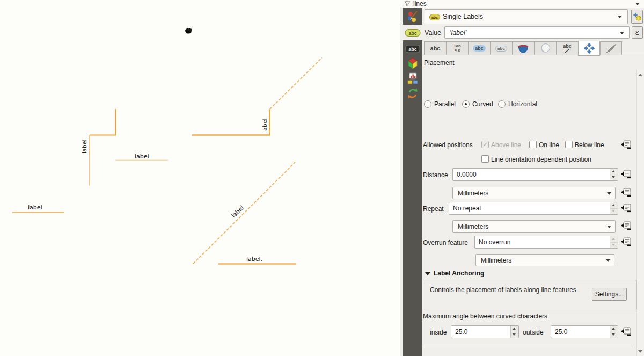 Image resolution: width=644 pixels, height=356 pixels. What do you see at coordinates (589, 48) in the screenshot?
I see `placement-tab-icon` at bounding box center [589, 48].